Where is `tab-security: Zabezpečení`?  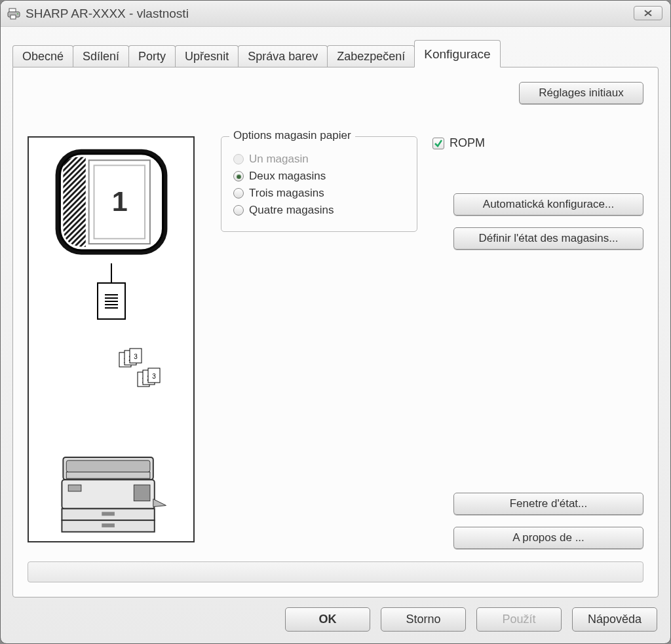 tab-security: Zabezpečení is located at coordinates (371, 56).